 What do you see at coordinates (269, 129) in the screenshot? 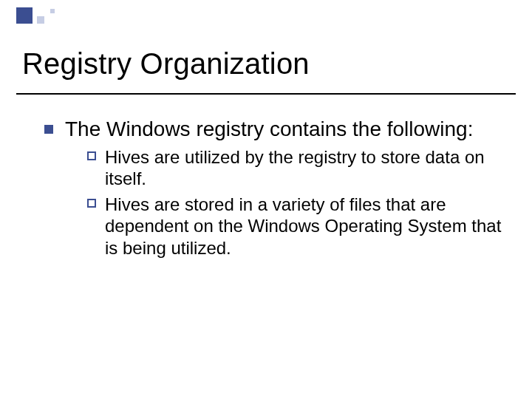
I see `bullet-level1-text: The Windows registry contains the follow…` at bounding box center [269, 129].